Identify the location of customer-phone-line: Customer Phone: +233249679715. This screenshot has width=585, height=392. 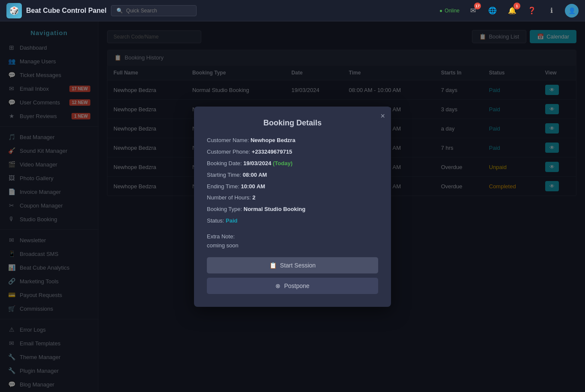
(292, 152).